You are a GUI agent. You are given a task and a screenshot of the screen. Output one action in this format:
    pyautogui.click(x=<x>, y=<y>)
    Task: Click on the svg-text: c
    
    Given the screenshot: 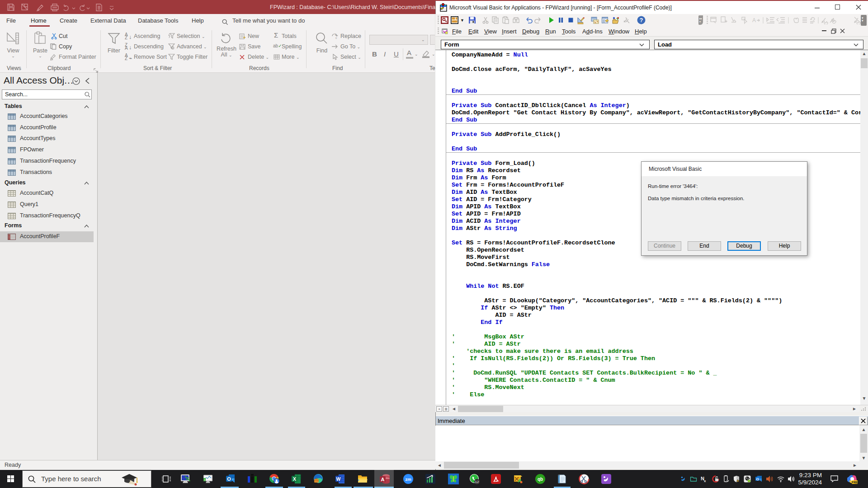 What is the action you would take?
    pyautogui.click(x=336, y=38)
    